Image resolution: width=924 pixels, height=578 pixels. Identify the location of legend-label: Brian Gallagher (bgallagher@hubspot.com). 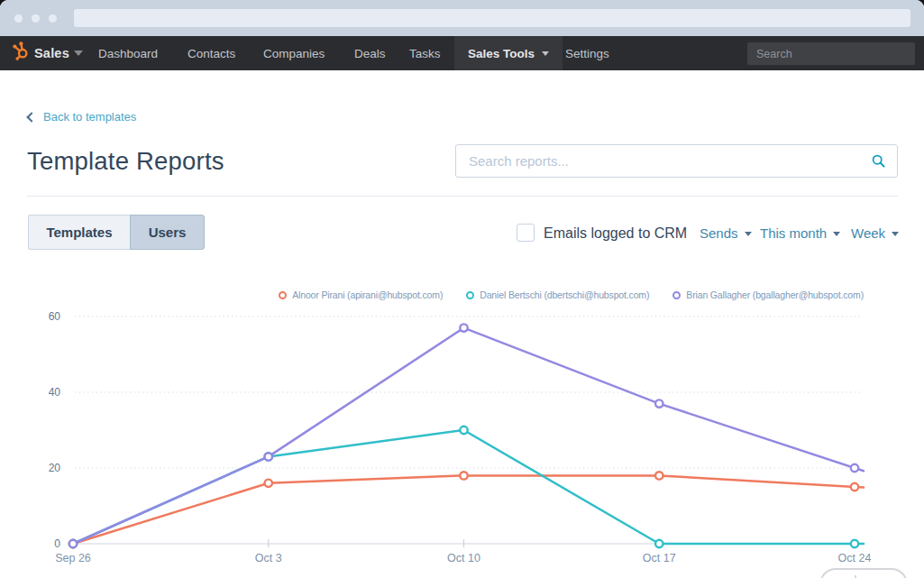
(775, 295).